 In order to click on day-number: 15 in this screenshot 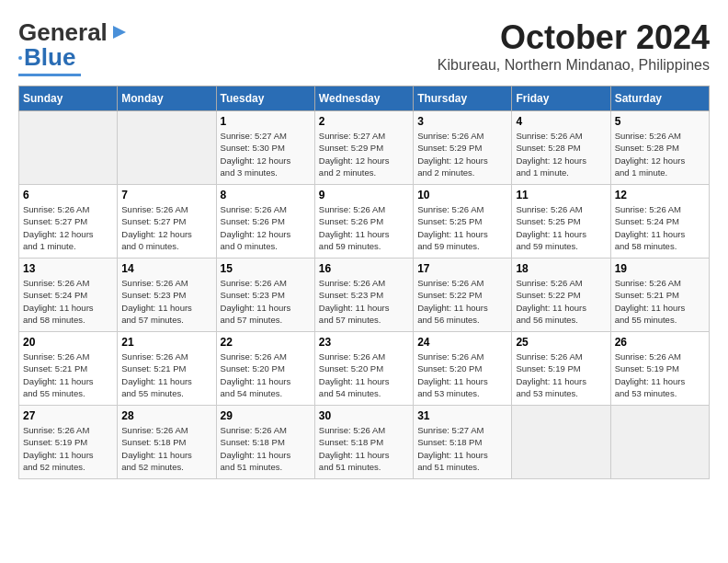, I will do `click(266, 269)`.